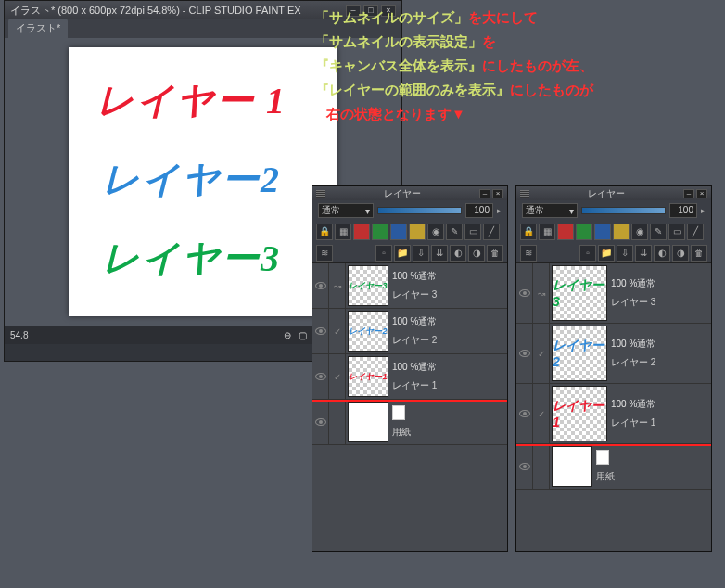  What do you see at coordinates (515, 66) in the screenshot?
I see `explanation-text: 「サムネイルのサイズ」を大にして 「サムネイルの表示設定」を 『キャンバス全体を…` at bounding box center [515, 66].